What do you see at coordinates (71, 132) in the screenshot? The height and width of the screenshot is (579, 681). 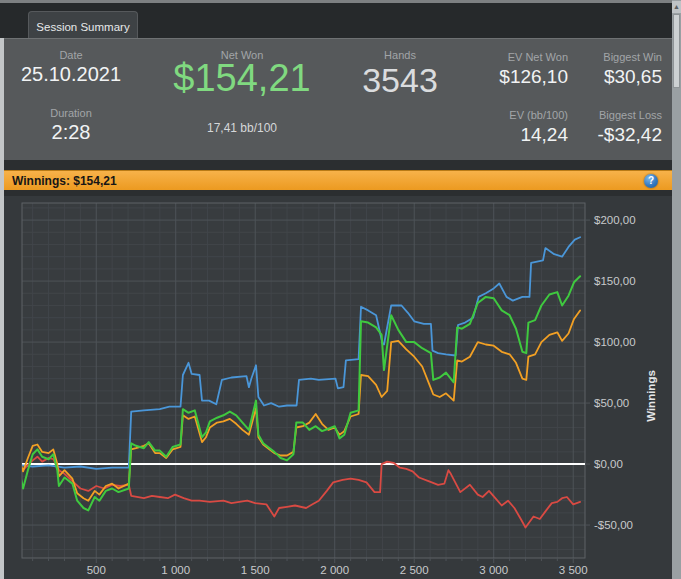 I see `duration-value: 2:28` at bounding box center [71, 132].